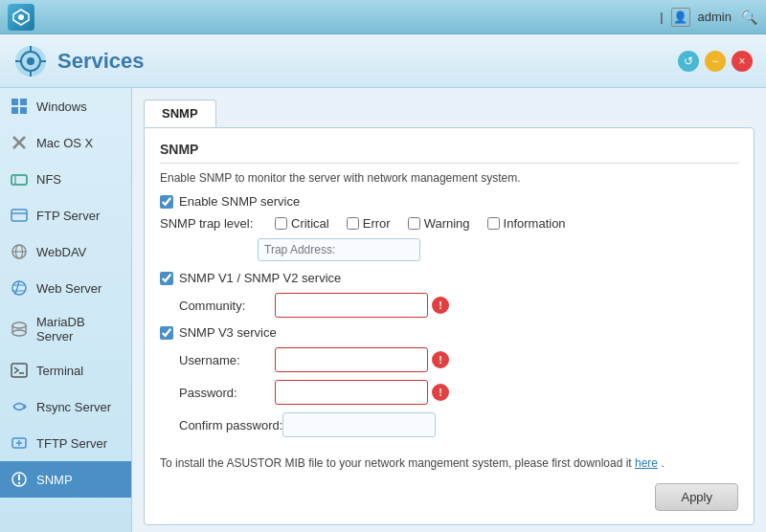 This screenshot has width=766, height=532. I want to click on password-input, so click(351, 392).